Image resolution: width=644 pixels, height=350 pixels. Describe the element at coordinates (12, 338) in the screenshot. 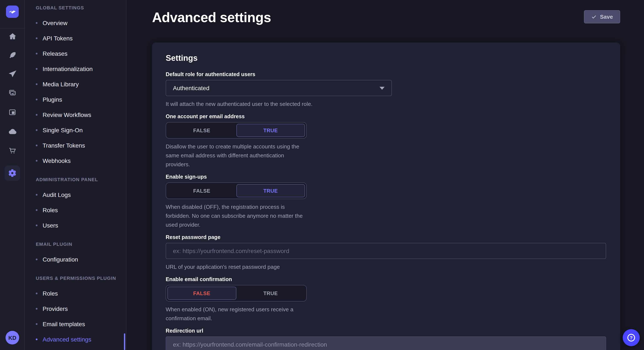

I see `avatar: KD` at that location.